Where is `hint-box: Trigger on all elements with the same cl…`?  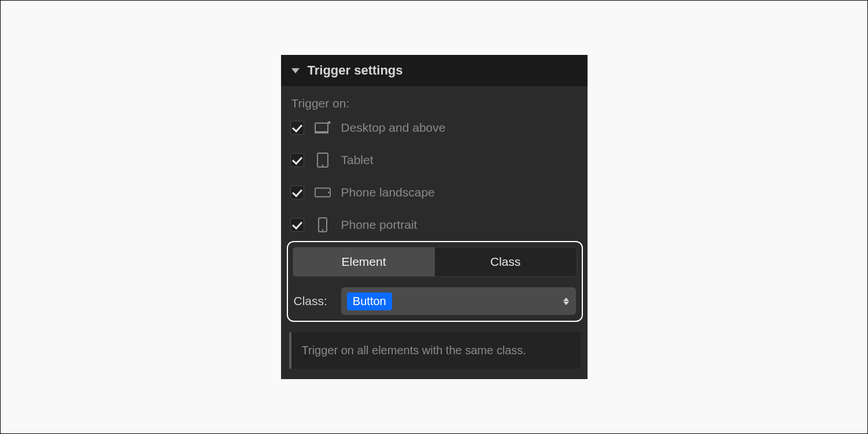
hint-box: Trigger on all elements with the same cl… is located at coordinates (435, 350).